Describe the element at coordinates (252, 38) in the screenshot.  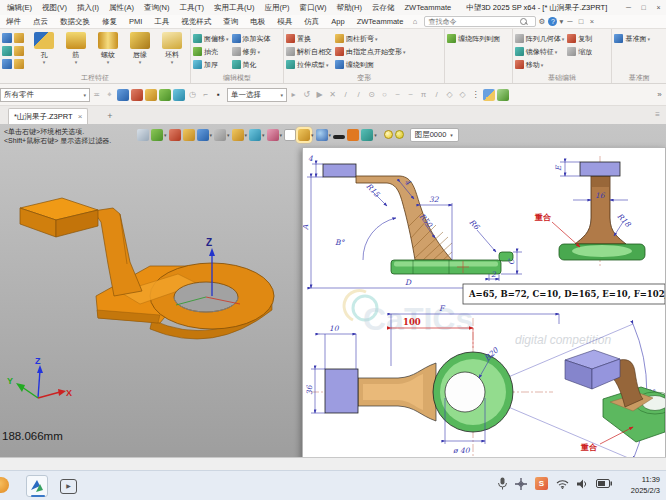
I see `button-add-solid: 添加实体` at that location.